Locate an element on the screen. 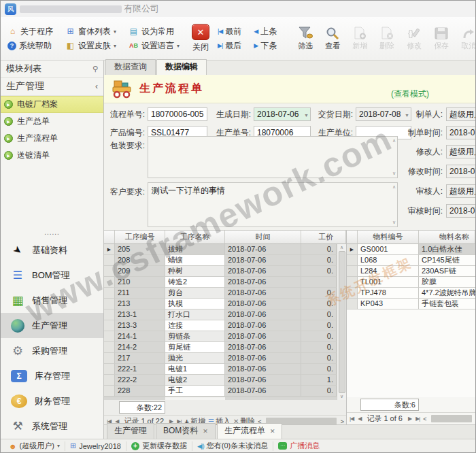 The width and height of the screenshot is (476, 453). table-row: TL001 胶膜 is located at coordinates (411, 282).